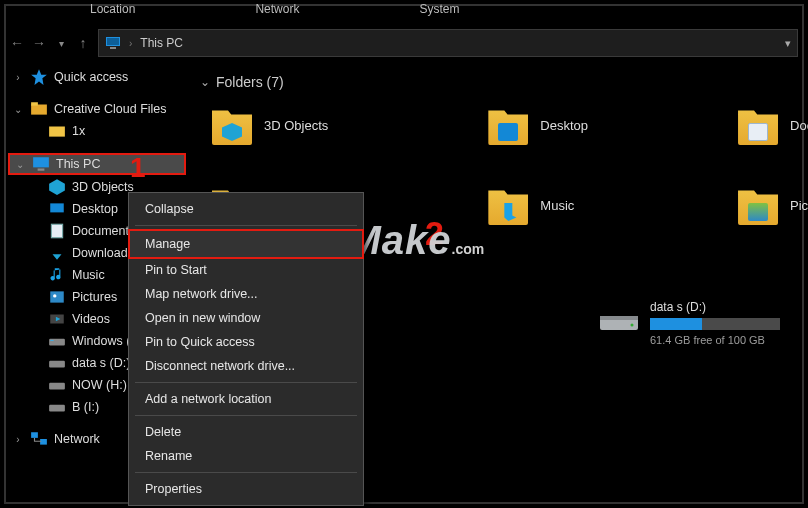 The width and height of the screenshot is (808, 508). What do you see at coordinates (246, 456) in the screenshot?
I see `menu-rename: Rename` at bounding box center [246, 456].